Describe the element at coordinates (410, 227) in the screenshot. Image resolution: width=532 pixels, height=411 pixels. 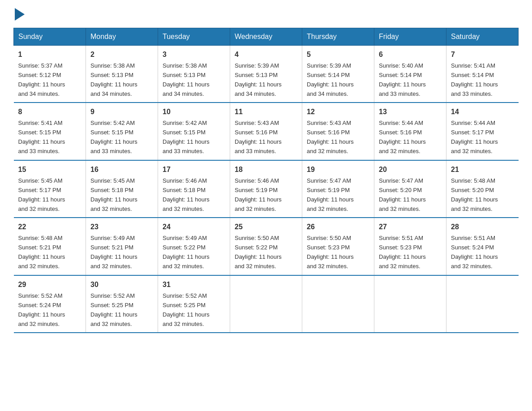
I see `day-number: 27` at that location.